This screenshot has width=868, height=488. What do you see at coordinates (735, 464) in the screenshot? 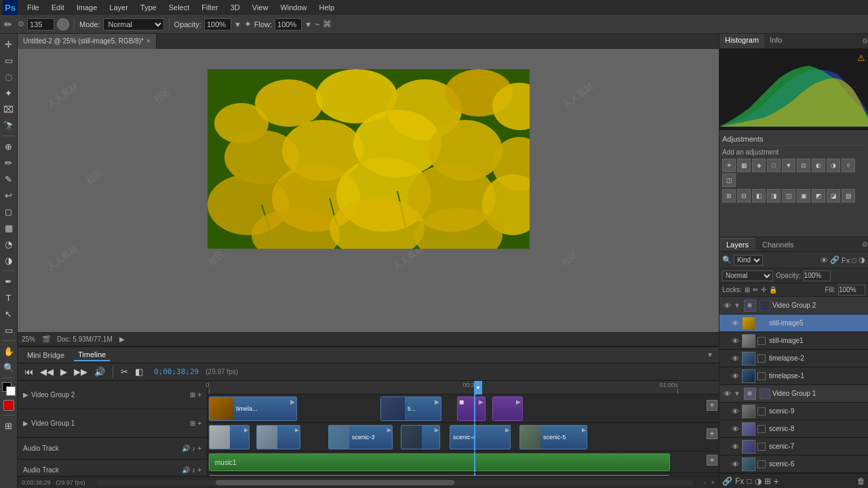
I see `s6-eye-icon: 👁` at bounding box center [735, 464].